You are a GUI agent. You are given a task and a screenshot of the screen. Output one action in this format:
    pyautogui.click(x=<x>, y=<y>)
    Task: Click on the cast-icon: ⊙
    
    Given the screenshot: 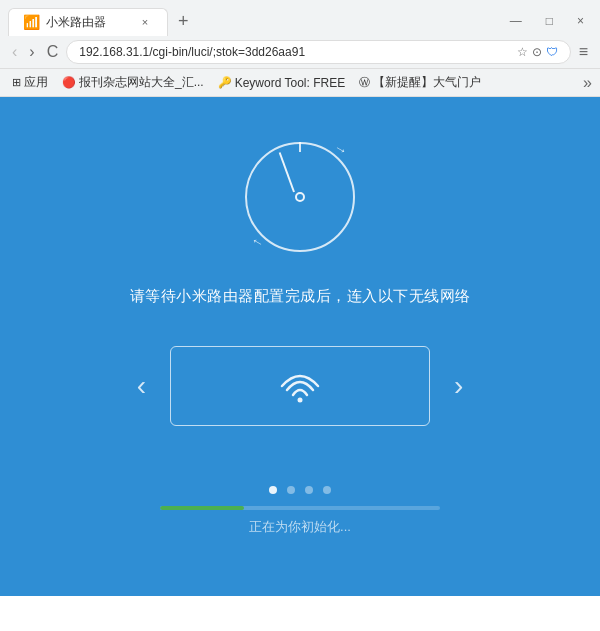 What is the action you would take?
    pyautogui.click(x=537, y=52)
    